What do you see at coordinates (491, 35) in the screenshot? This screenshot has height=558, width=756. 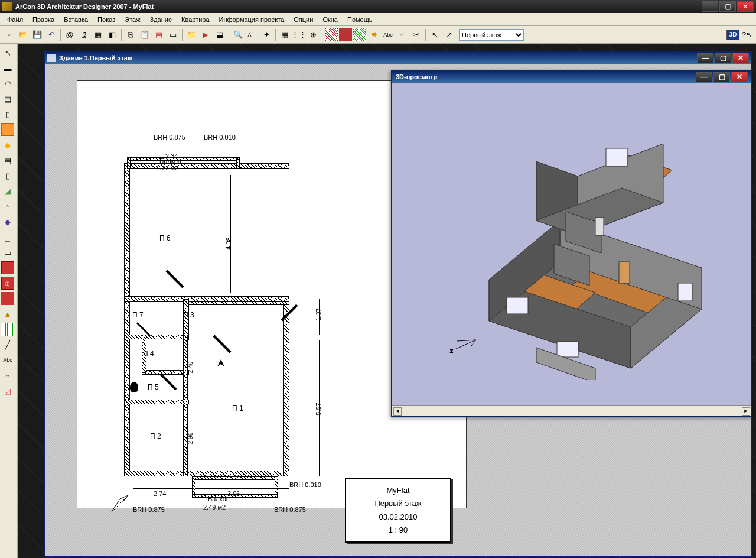 I see `floor-select: Первый этаж` at bounding box center [491, 35].